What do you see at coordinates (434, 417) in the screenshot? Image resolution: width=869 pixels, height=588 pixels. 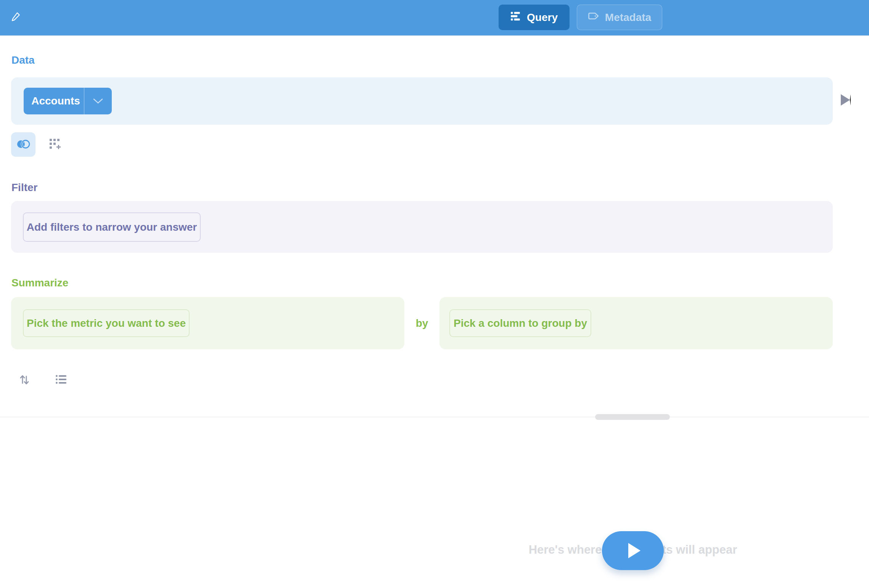 I see `pane-divider` at bounding box center [434, 417].